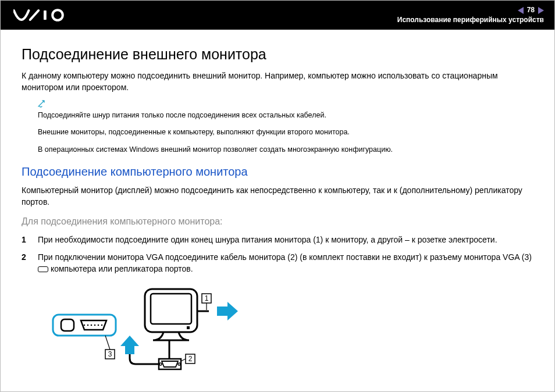 Image resolution: width=555 pixels, height=392 pixels. I want to click on page-title: Подсоединение внешнего монитора, so click(278, 55).